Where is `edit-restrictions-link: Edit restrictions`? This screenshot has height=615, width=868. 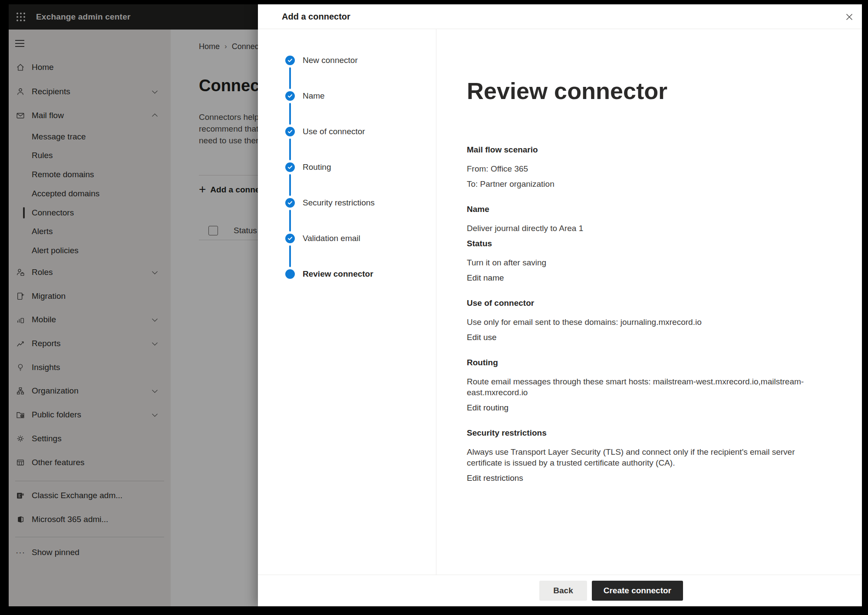 edit-restrictions-link: Edit restrictions is located at coordinates (638, 478).